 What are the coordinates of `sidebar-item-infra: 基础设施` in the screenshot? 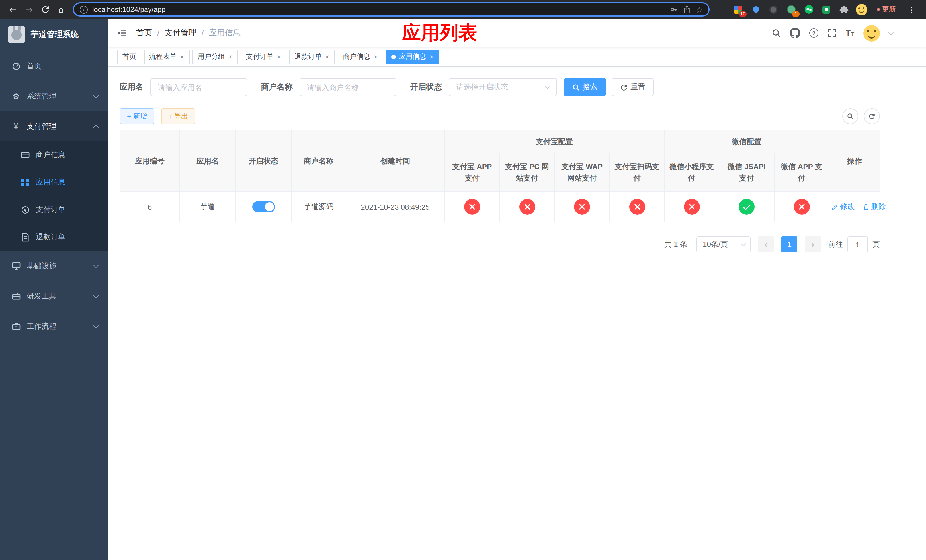 It's located at (54, 266).